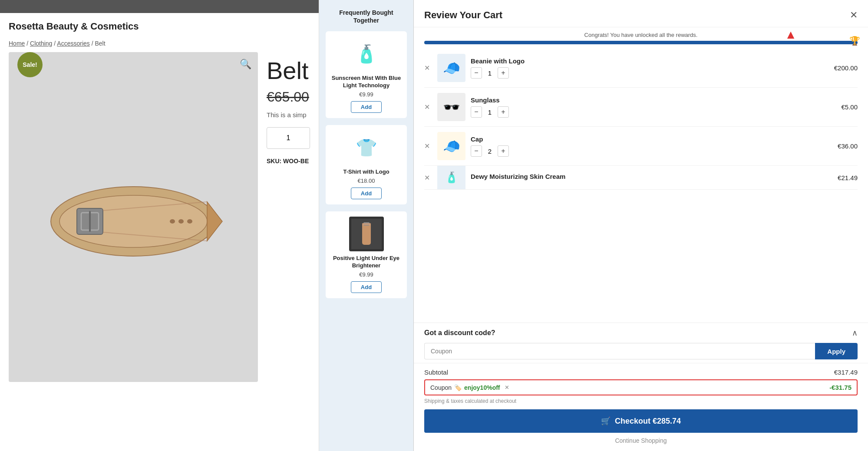  I want to click on cart-item-sunglass: ✕ 🕶️ Sunglass − 1 + €5.00, so click(641, 107).